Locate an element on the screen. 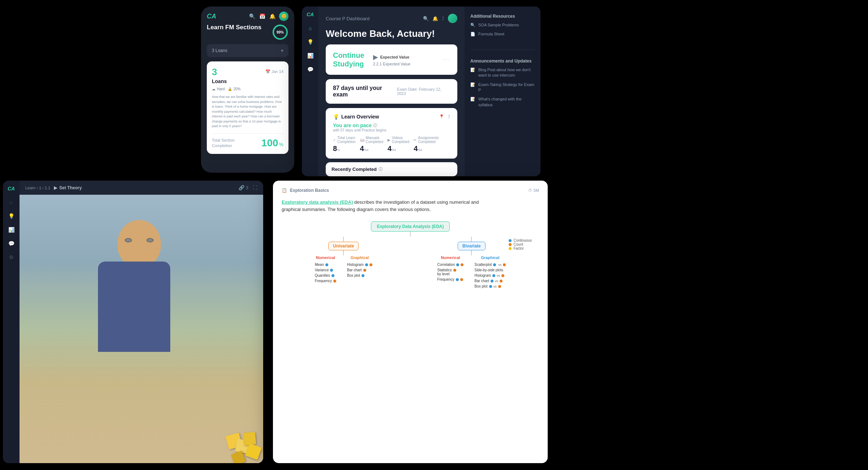  continue-card-menu: ··· is located at coordinates (447, 60).